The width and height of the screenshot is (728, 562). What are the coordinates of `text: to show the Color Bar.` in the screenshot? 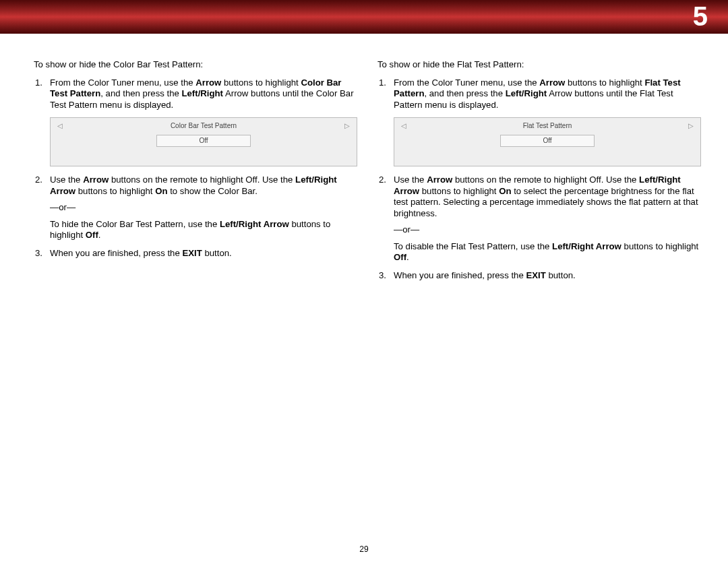 It's located at (212, 191).